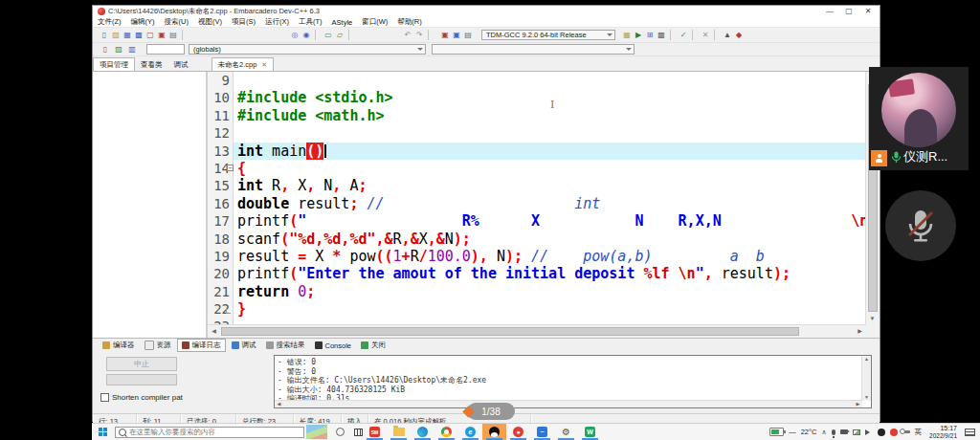 This screenshot has height=440, width=980. I want to click on code-line: 13int main(), so click(537, 151).